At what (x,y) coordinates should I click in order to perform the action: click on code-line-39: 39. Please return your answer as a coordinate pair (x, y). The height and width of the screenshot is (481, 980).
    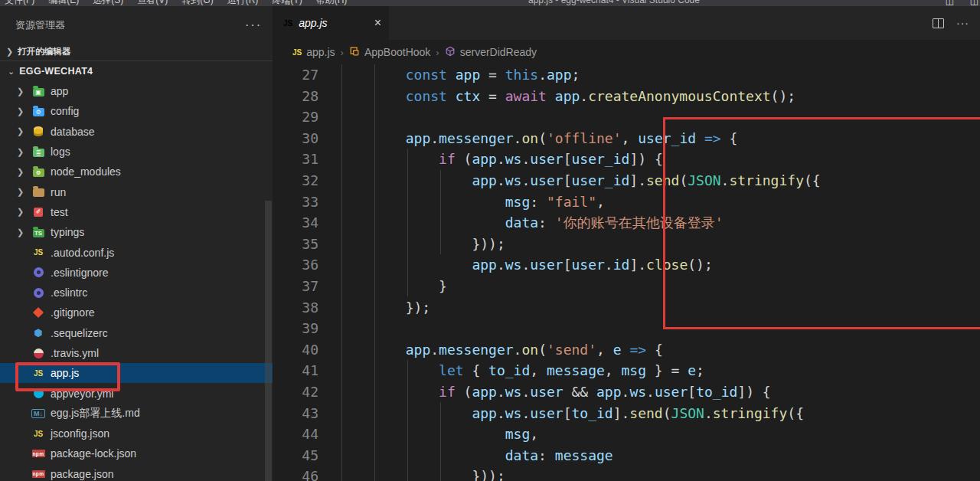
    Looking at the image, I should click on (626, 329).